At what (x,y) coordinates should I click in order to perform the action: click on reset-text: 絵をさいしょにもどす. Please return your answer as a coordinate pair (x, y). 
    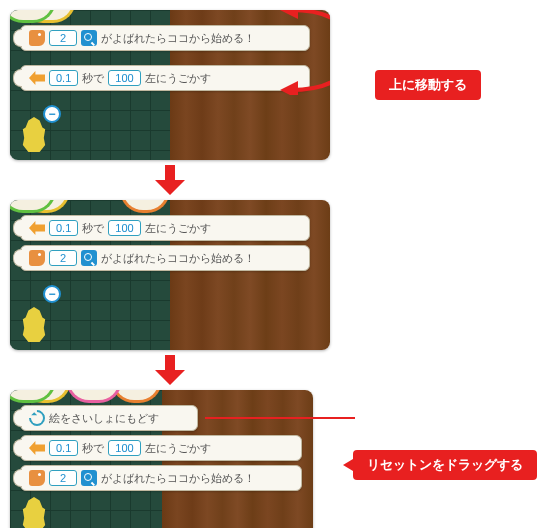
    Looking at the image, I should click on (104, 418).